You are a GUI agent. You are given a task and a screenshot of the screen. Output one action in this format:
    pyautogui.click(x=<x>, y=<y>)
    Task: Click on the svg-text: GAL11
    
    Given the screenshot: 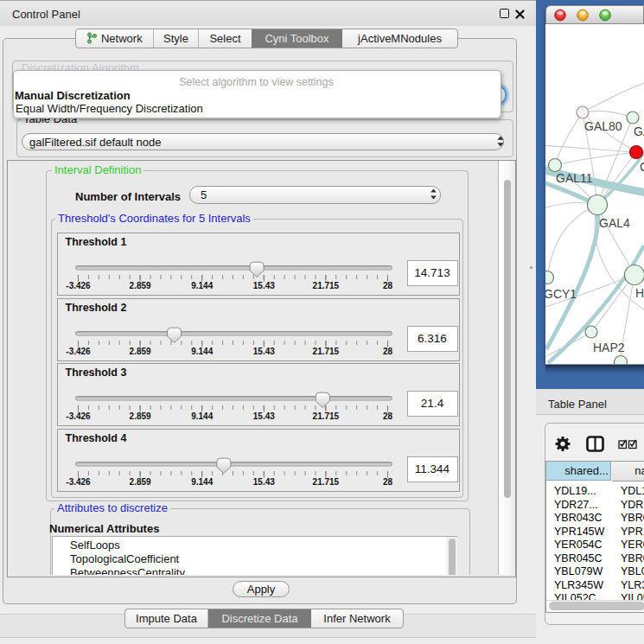 What is the action you would take?
    pyautogui.click(x=574, y=178)
    